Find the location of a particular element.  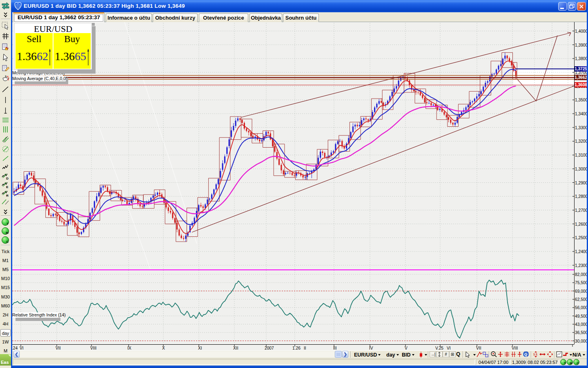

svg-text: 1,2400 is located at coordinates (581, 252).